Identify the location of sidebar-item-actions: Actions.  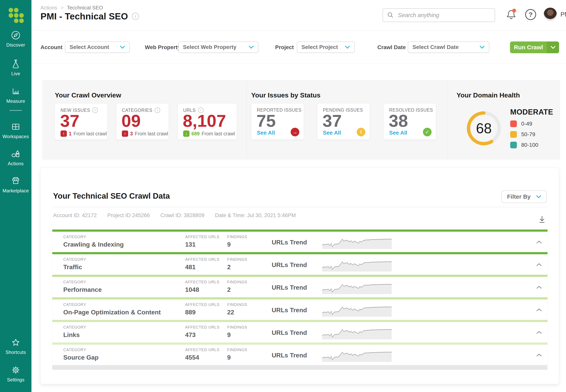
(16, 158).